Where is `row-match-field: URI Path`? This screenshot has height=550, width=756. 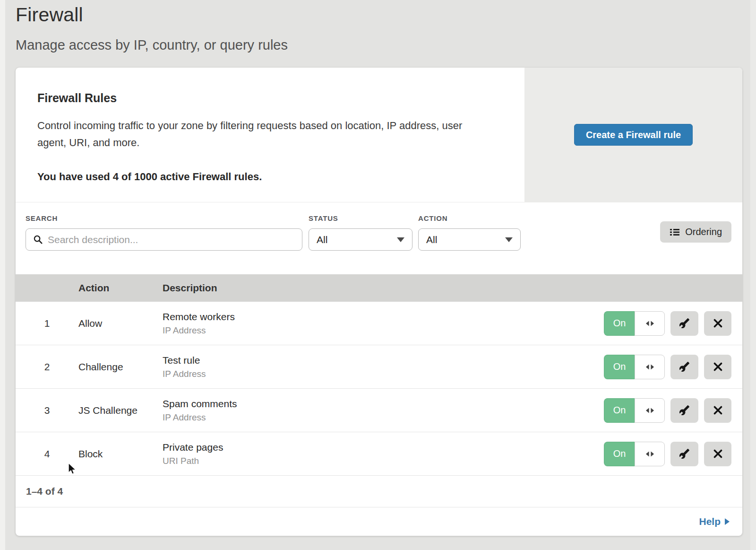
row-match-field: URI Path is located at coordinates (383, 461).